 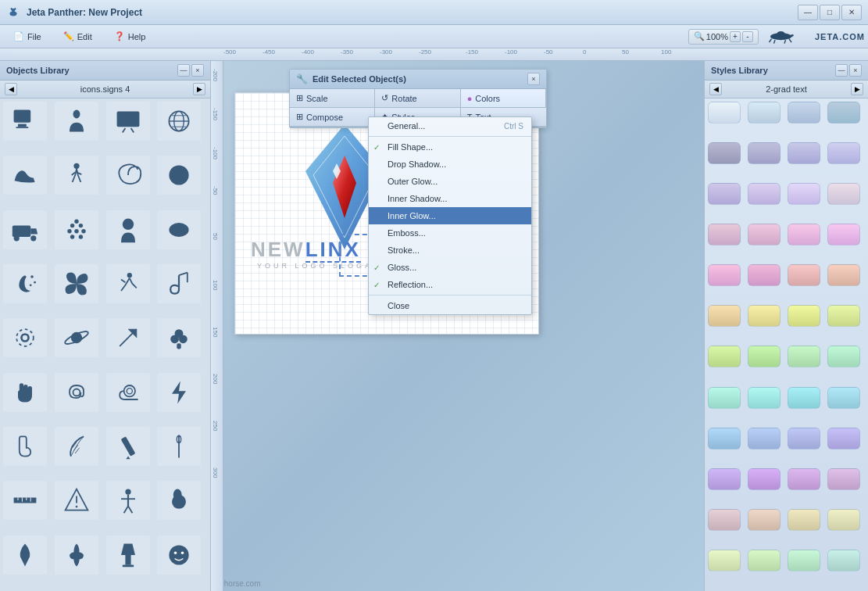 I want to click on objects-close-btn: ×, so click(x=198, y=70).